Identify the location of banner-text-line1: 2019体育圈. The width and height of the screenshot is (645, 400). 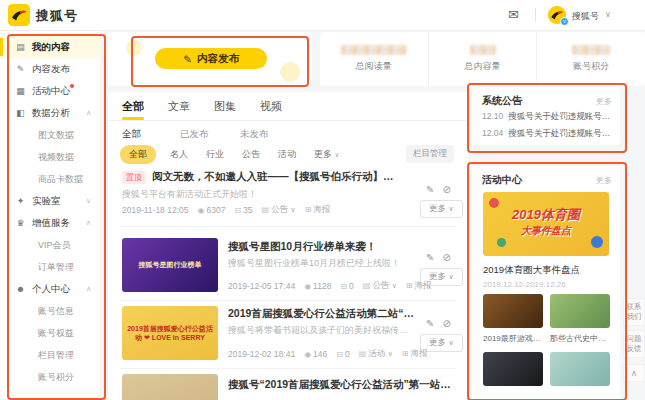
(546, 215).